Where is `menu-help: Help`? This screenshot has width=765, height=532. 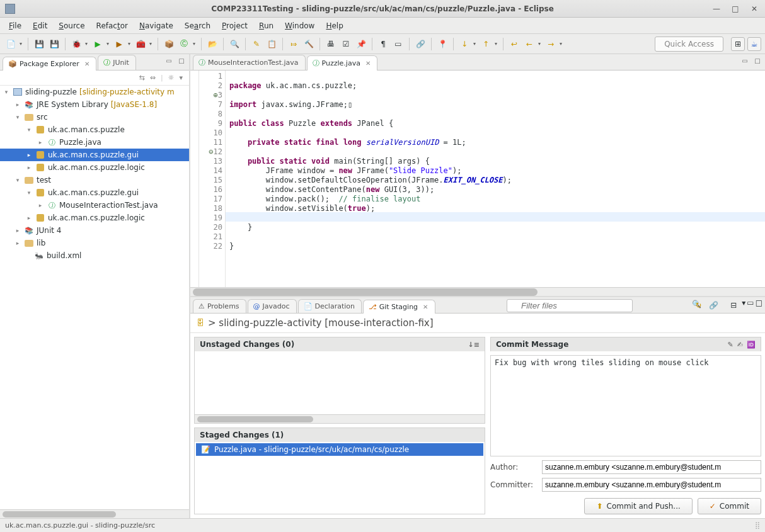
menu-help: Help is located at coordinates (334, 26).